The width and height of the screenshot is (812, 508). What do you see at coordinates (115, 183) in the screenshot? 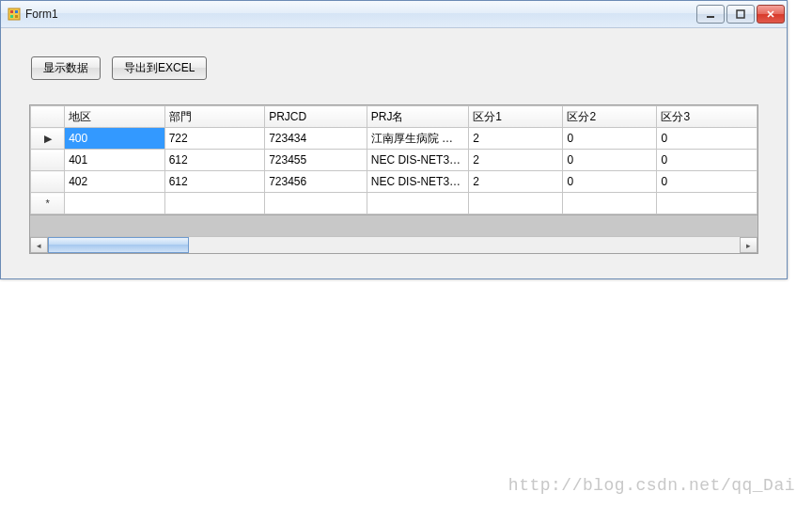
I see `grid-cell: 402` at bounding box center [115, 183].